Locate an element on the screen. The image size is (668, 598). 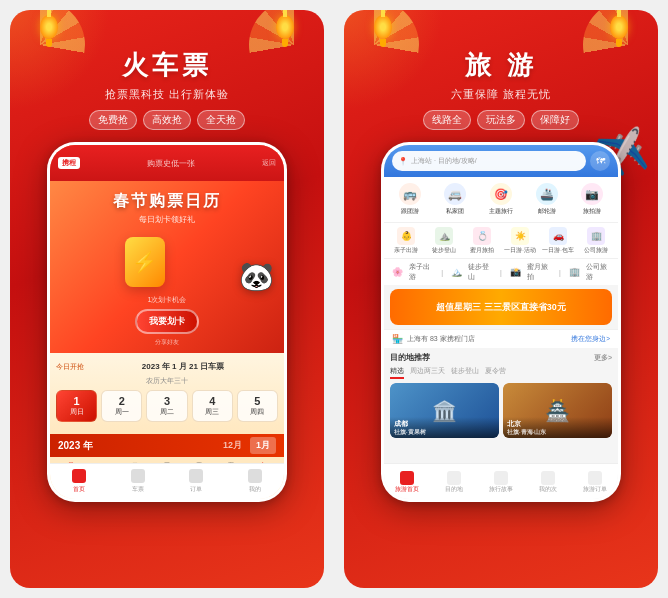
right-search-bar: 📍 上海站 · 目的地/攻略/ is located at coordinates (489, 161).